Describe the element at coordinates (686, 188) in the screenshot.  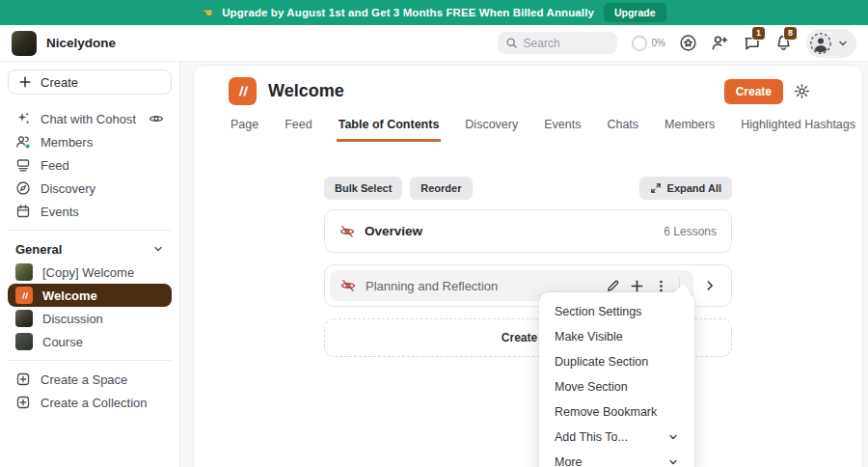
I see `expand-all-button: Expand All` at that location.